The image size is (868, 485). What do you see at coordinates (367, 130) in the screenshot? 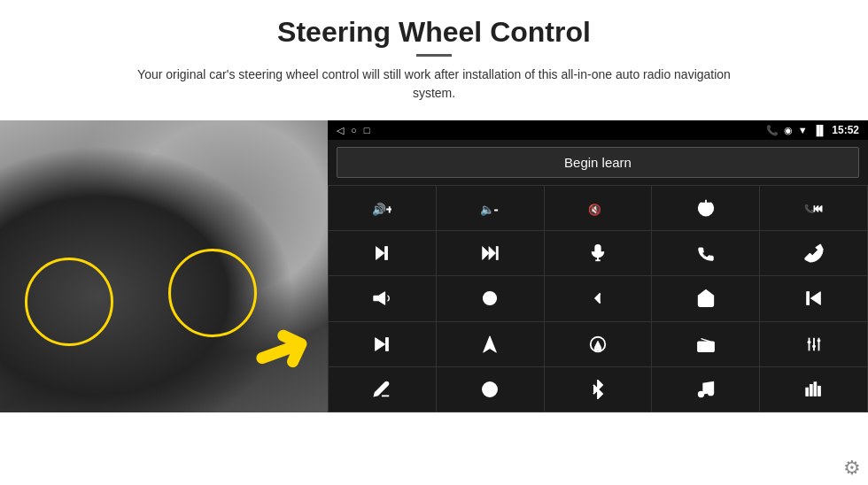
I see `recent-nav-icon: □` at bounding box center [367, 130].